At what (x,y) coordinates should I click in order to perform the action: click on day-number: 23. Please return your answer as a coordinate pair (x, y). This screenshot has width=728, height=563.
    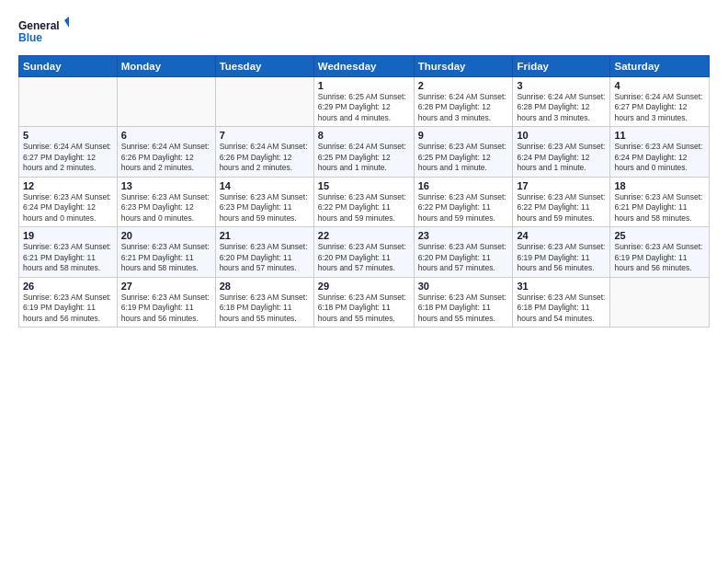
    Looking at the image, I should click on (463, 236).